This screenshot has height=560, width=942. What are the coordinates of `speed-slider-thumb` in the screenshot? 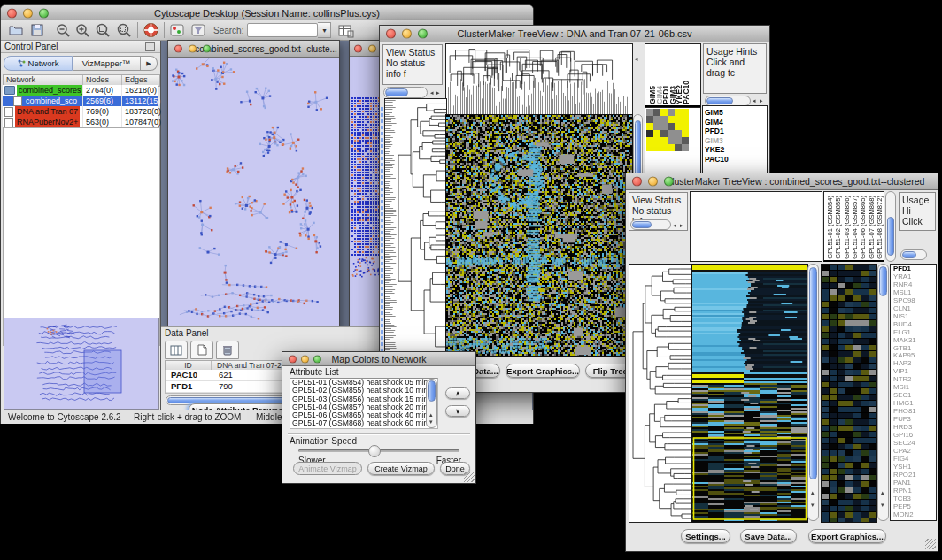 It's located at (374, 451).